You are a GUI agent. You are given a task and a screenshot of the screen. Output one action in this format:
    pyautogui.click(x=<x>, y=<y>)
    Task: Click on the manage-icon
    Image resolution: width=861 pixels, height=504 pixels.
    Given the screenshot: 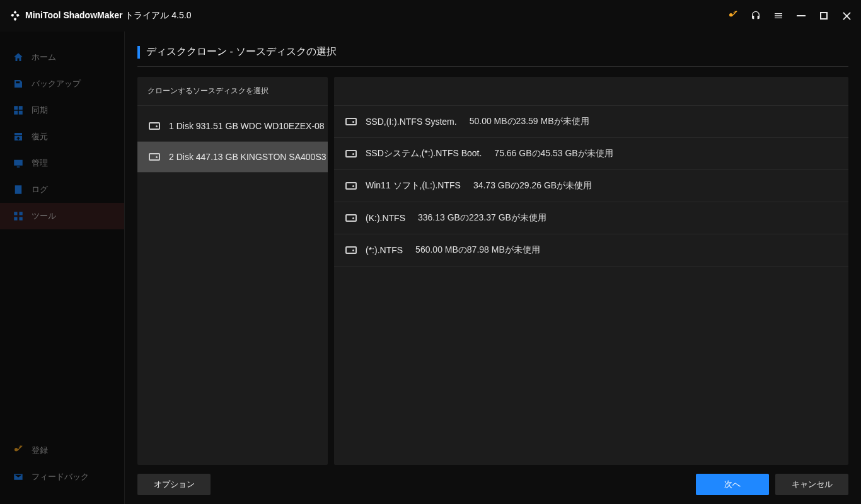 What is the action you would take?
    pyautogui.click(x=18, y=163)
    